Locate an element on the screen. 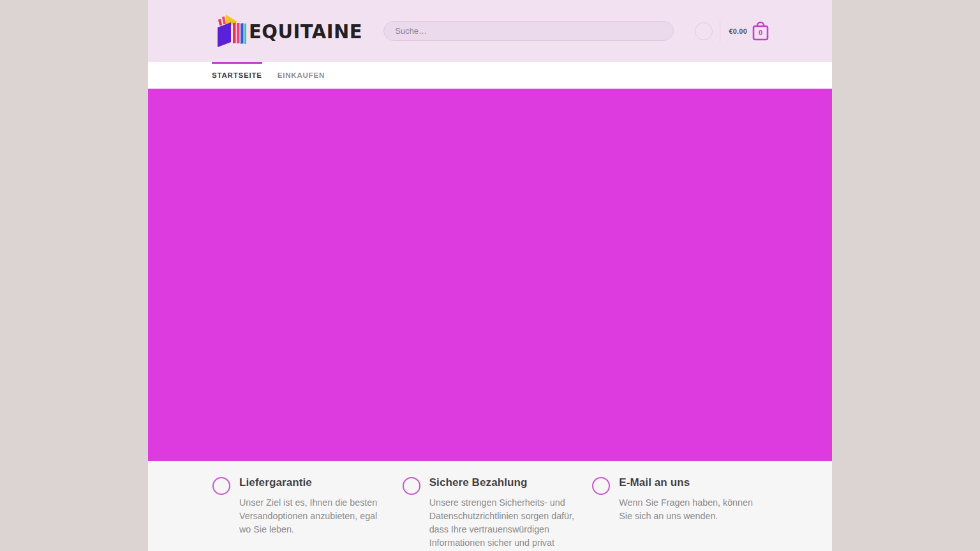 Image resolution: width=980 pixels, height=551 pixels. search-input is located at coordinates (528, 31).